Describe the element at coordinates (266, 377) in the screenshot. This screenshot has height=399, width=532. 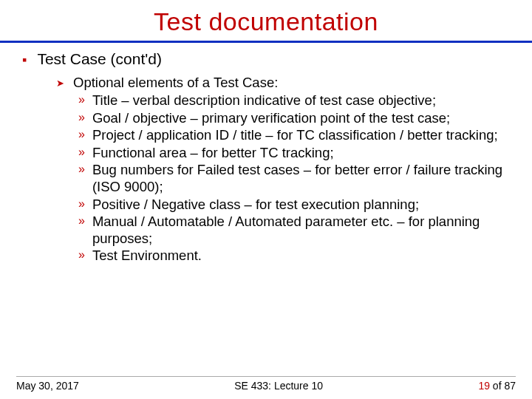
I see `footer-rule` at that location.